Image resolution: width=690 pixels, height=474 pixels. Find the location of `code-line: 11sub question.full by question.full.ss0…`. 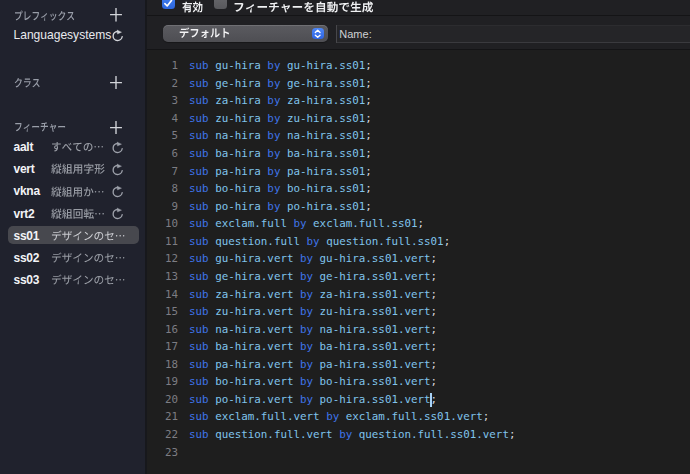

code-line: 11sub question.full by question.full.ss0… is located at coordinates (418, 242).